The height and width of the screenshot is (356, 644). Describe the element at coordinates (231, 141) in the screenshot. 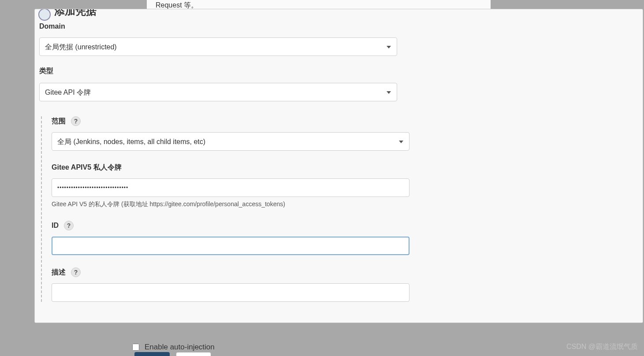

I see `scope-select-wrap: 全局 (Jenkins, nodes, items, all child ite…` at that location.